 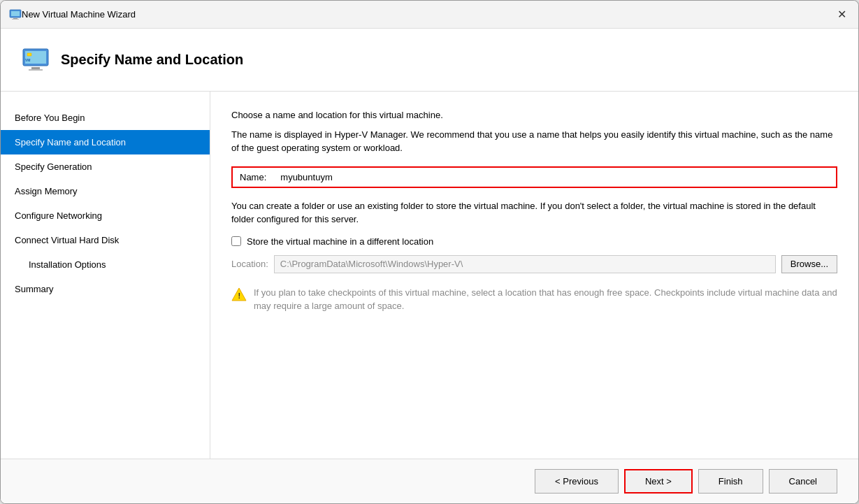 I want to click on sidebar-item-assign-memory: Assign Memory, so click(x=105, y=192).